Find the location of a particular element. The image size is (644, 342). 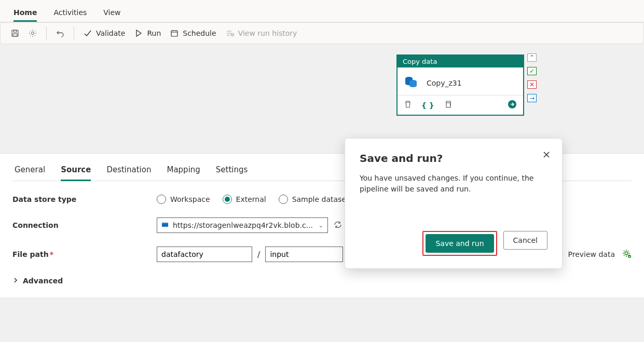

activity-footer: { } is located at coordinates (460, 105).